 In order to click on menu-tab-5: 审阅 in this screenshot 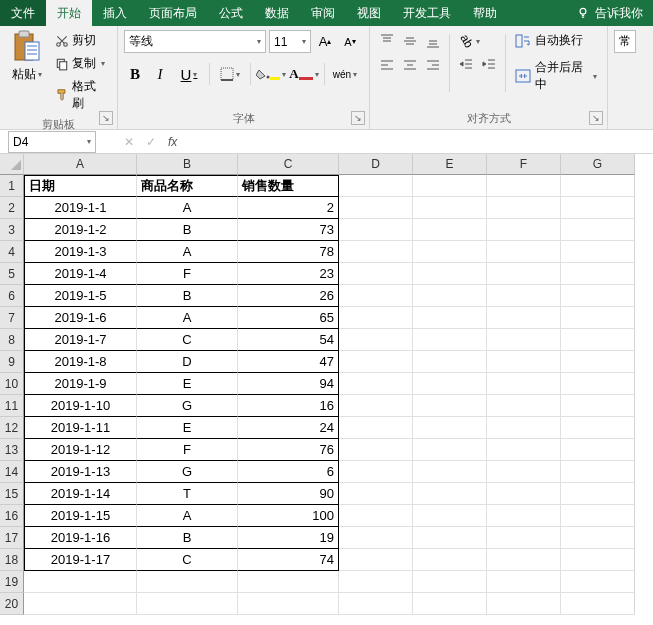, I will do `click(323, 13)`.